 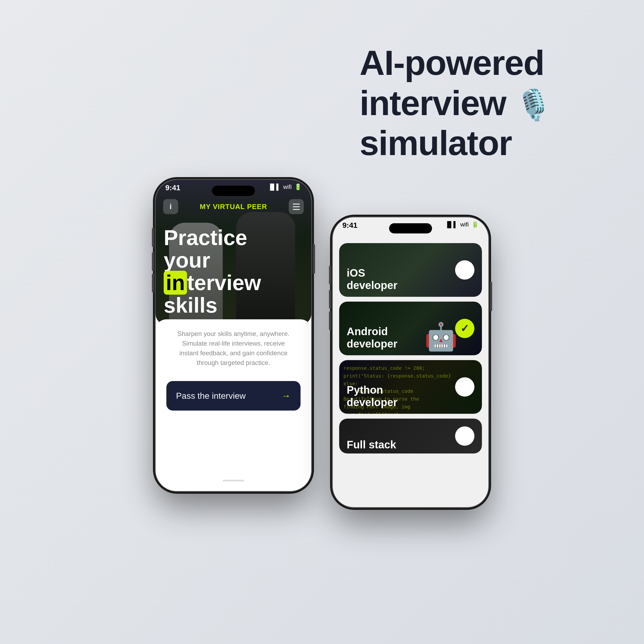 I want to click on hero-terview: terview, so click(x=224, y=283).